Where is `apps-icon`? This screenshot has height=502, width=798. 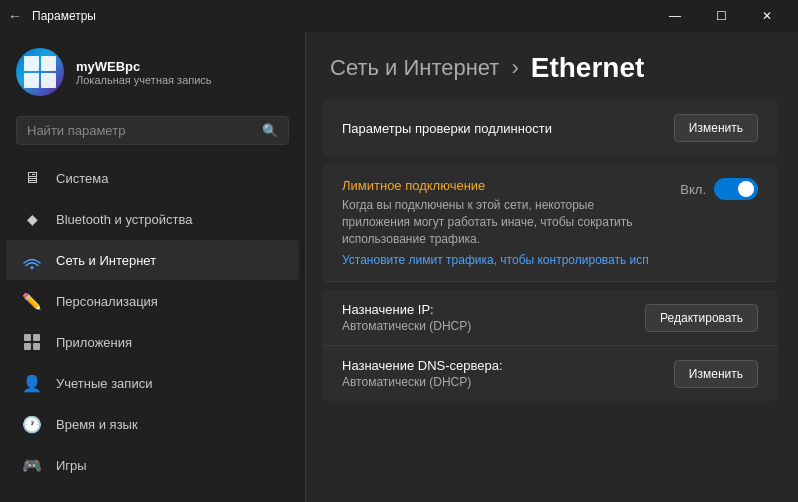 apps-icon is located at coordinates (32, 342).